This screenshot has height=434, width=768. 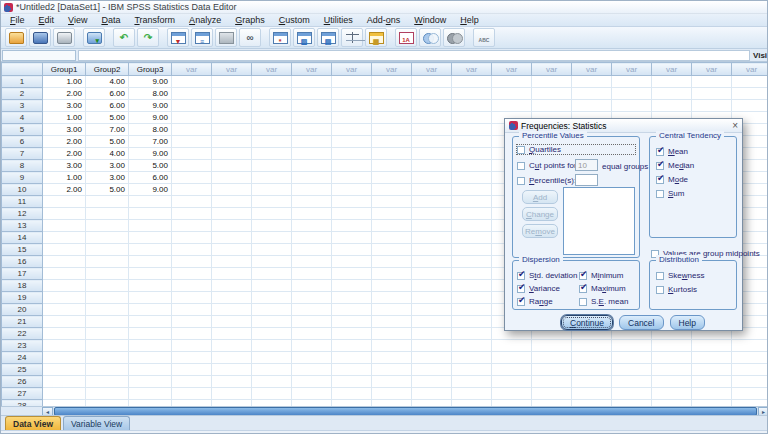 I want to click on row-header: 7, so click(x=22, y=154).